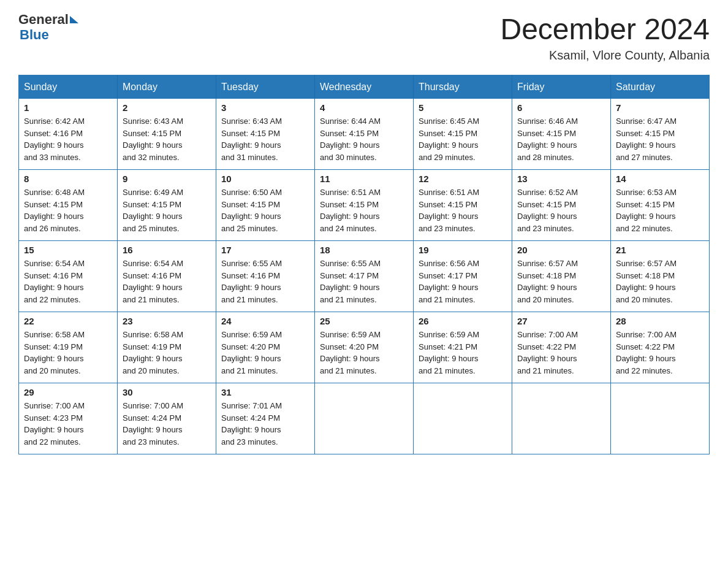 This screenshot has width=728, height=563. I want to click on calendar-cell: 11 Sunrise: 6:51 AMSunset: 4:15 PMDaylig…, so click(364, 205).